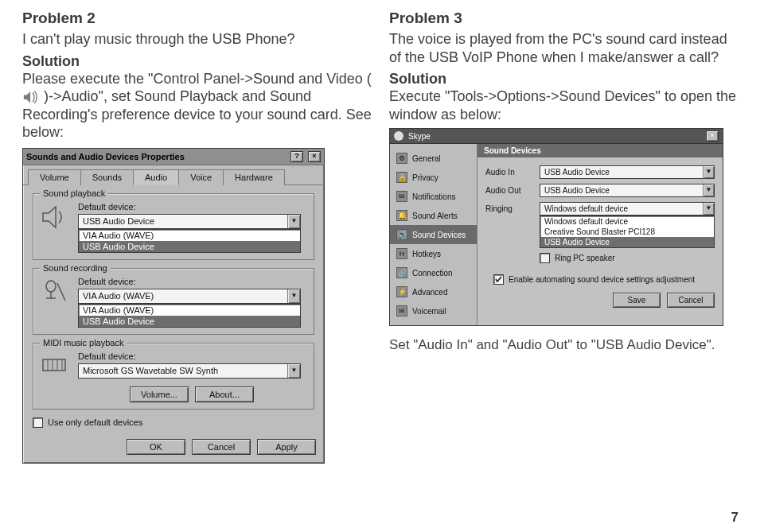 Image resolution: width=764 pixels, height=532 pixels. I want to click on sidebar-item-advanced: ⚡Advanced, so click(433, 292).